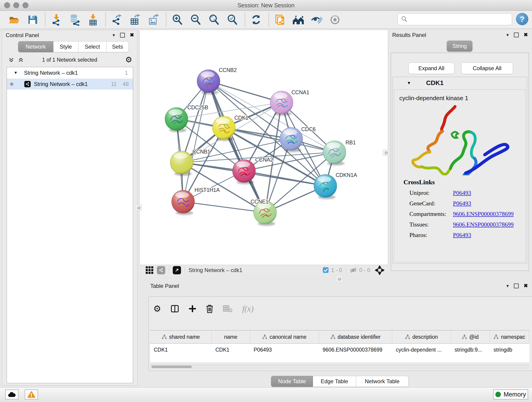 This screenshot has width=532, height=402. Describe the element at coordinates (139, 208) in the screenshot. I see `left-splitter-handle` at that location.